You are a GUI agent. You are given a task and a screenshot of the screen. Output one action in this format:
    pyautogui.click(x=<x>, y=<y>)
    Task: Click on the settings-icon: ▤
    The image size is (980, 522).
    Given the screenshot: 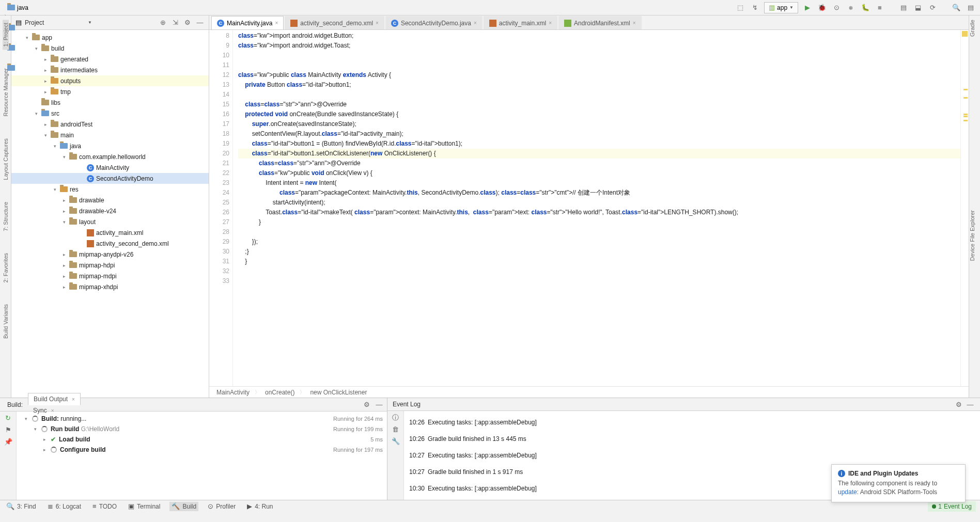 What is the action you would take?
    pyautogui.click(x=971, y=8)
    